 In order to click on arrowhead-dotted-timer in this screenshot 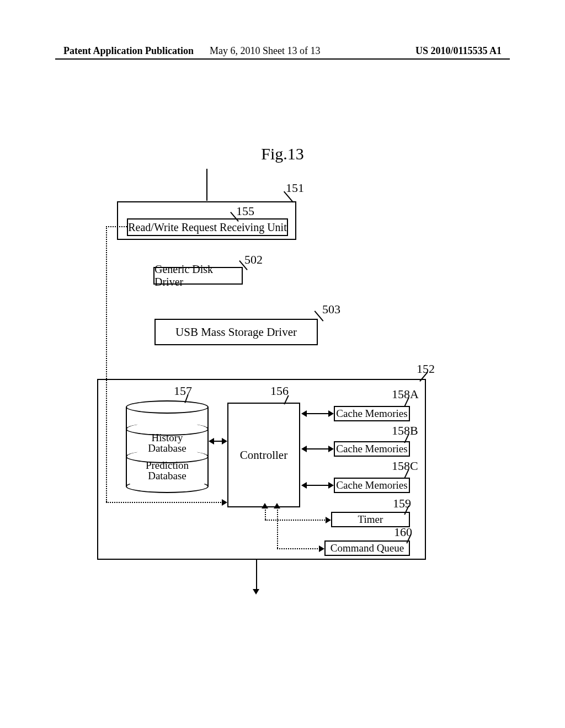, I will do `click(328, 520)`.